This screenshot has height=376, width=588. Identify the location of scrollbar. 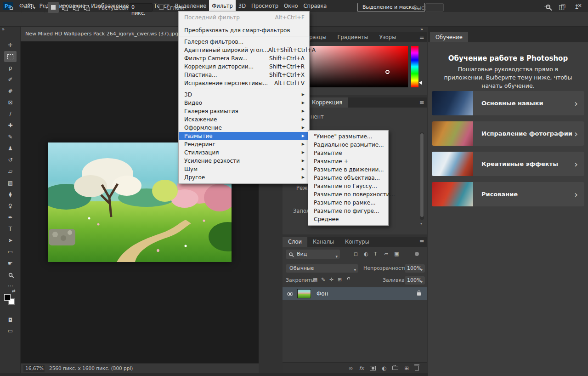
(422, 176).